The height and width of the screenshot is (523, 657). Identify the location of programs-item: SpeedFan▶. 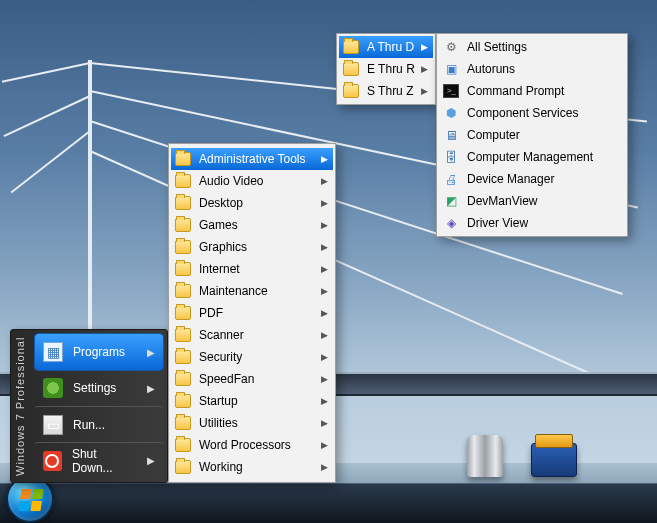
(252, 379).